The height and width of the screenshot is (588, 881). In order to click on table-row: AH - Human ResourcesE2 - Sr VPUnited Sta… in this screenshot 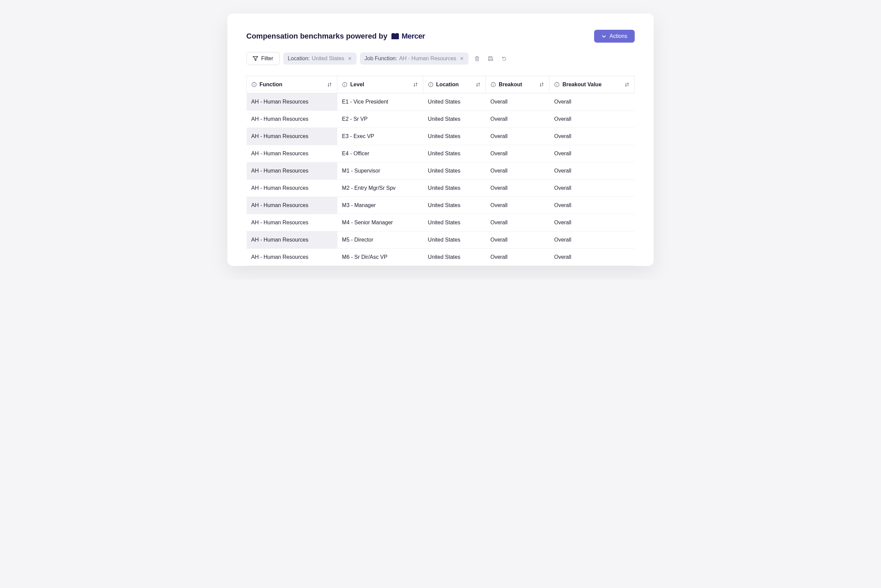, I will do `click(441, 119)`.